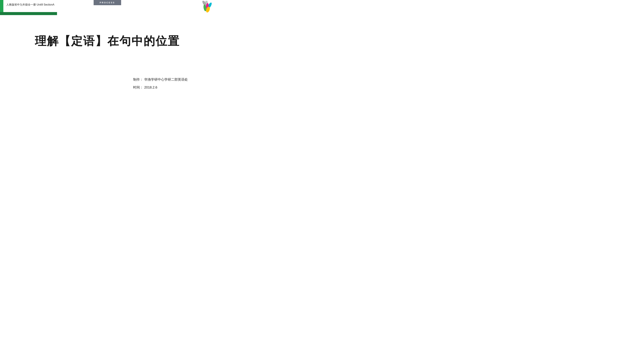 Image resolution: width=644 pixels, height=362 pixels. What do you see at coordinates (166, 79) in the screenshot?
I see `author-value: 华渔学研中心学研二部英语处` at bounding box center [166, 79].